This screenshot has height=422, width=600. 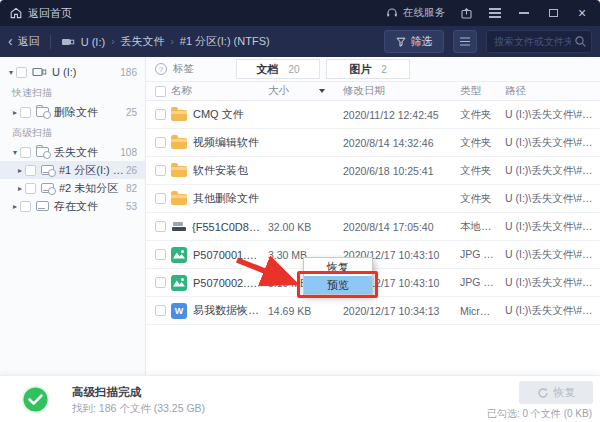 What do you see at coordinates (475, 91) in the screenshot?
I see `column-header-type: 类型` at bounding box center [475, 91].